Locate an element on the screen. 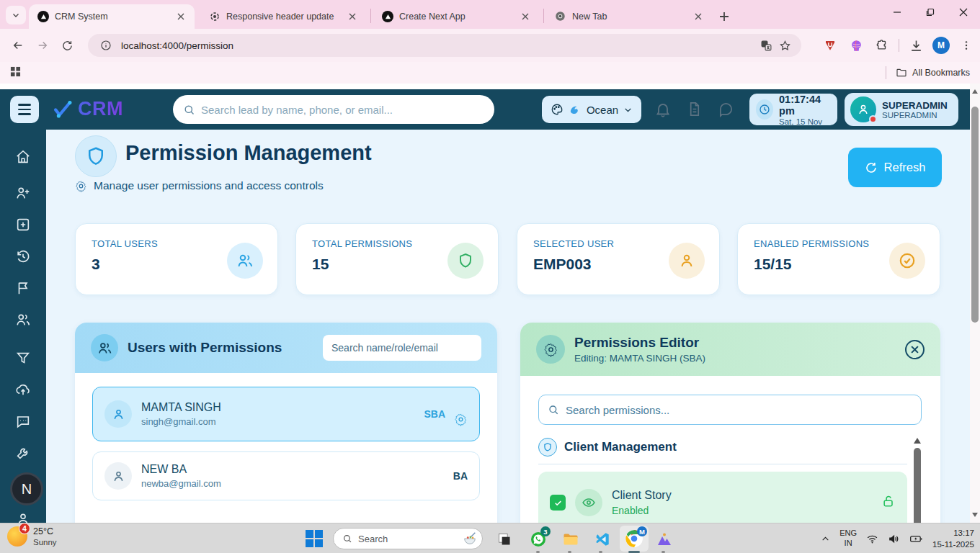  permission-row-client-story: Client Story Enabled is located at coordinates (723, 497).